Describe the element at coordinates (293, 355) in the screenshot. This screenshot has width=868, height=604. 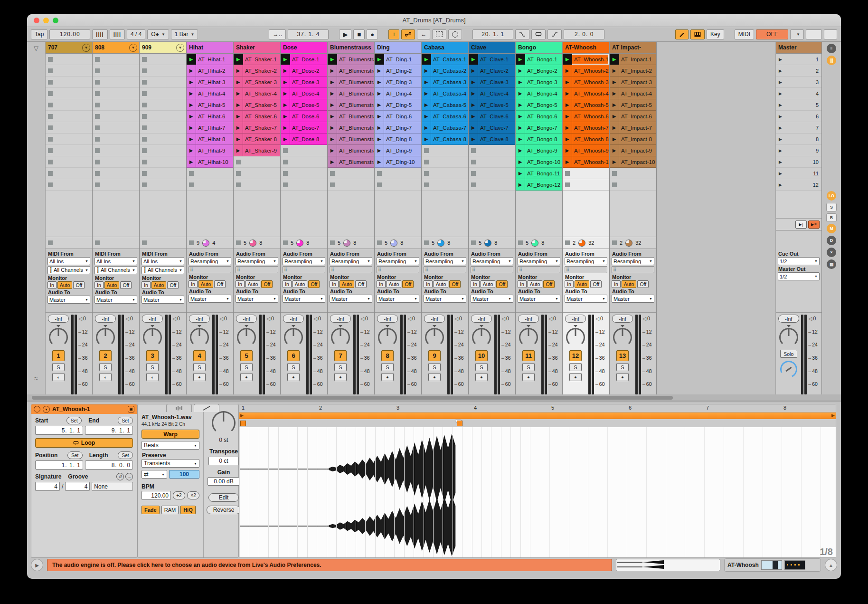
I see `track-activator-button: 6` at that location.